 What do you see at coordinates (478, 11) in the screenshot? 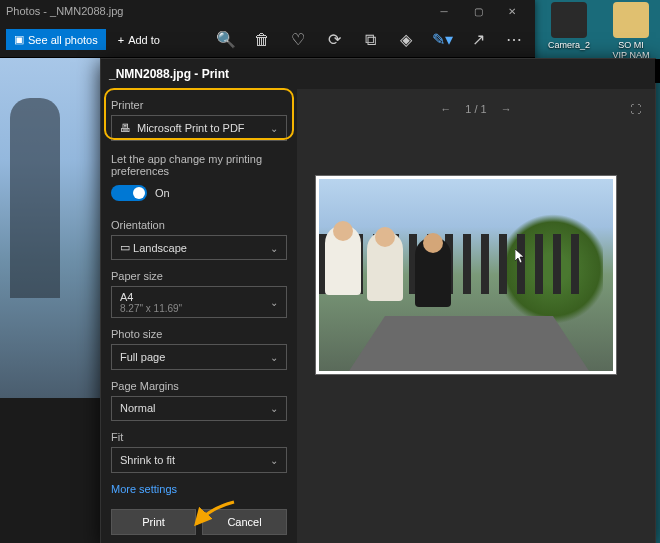
I see `maximize-button: ▢` at bounding box center [478, 11].